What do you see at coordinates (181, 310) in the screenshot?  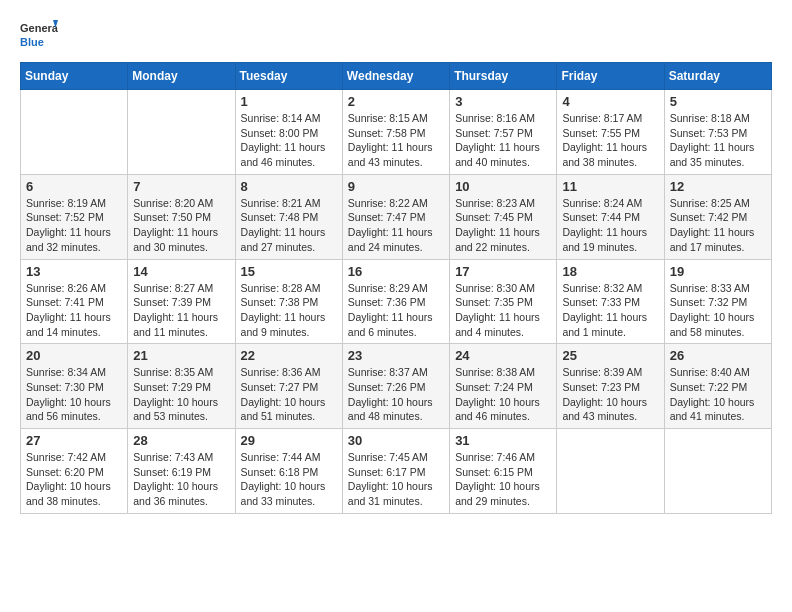 I see `day-info: Sunrise: 8:27 AM Sunset: 7:39 PM Dayligh…` at bounding box center [181, 310].